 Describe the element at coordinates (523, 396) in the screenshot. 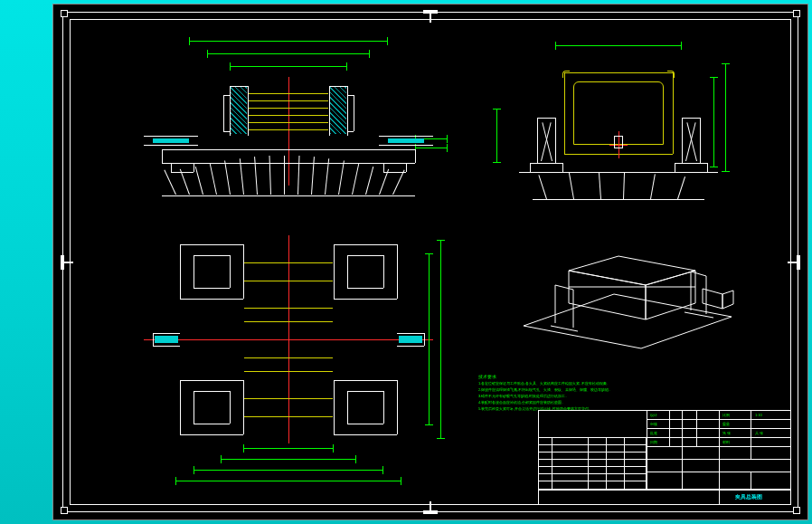

I see `notes-line-3: 3.铸件不允许有砂眼气孔等缺陷,时效处理后进行机加工.` at that location.